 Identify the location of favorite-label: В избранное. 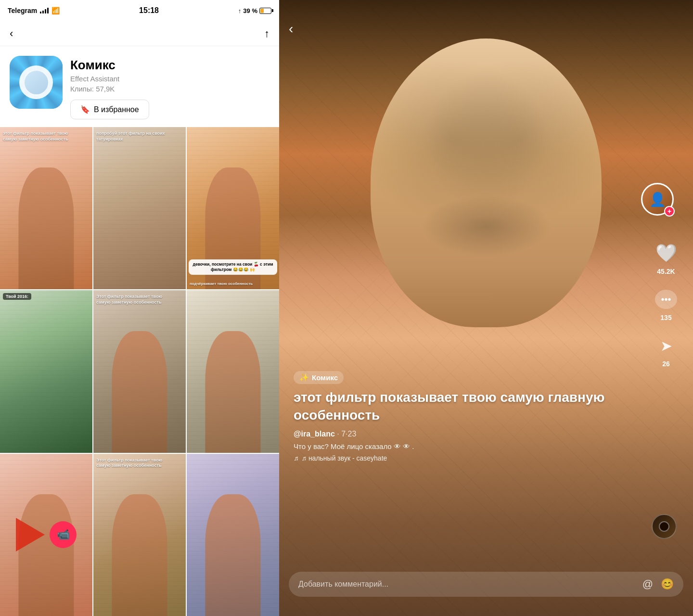
(116, 110).